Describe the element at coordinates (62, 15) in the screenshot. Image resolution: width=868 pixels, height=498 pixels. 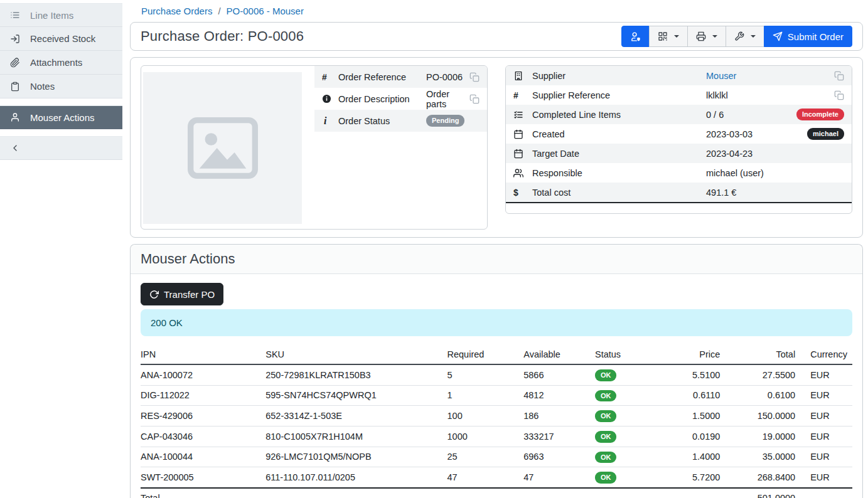
I see `sidebar-item-line-items: Line Items` at that location.